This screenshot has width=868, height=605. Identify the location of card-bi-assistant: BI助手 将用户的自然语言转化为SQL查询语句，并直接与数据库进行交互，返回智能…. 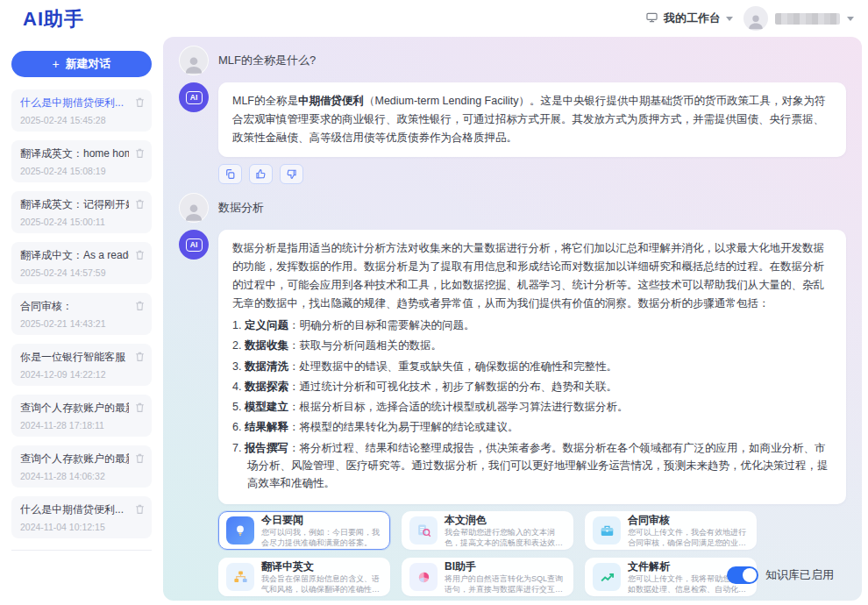
(487, 577).